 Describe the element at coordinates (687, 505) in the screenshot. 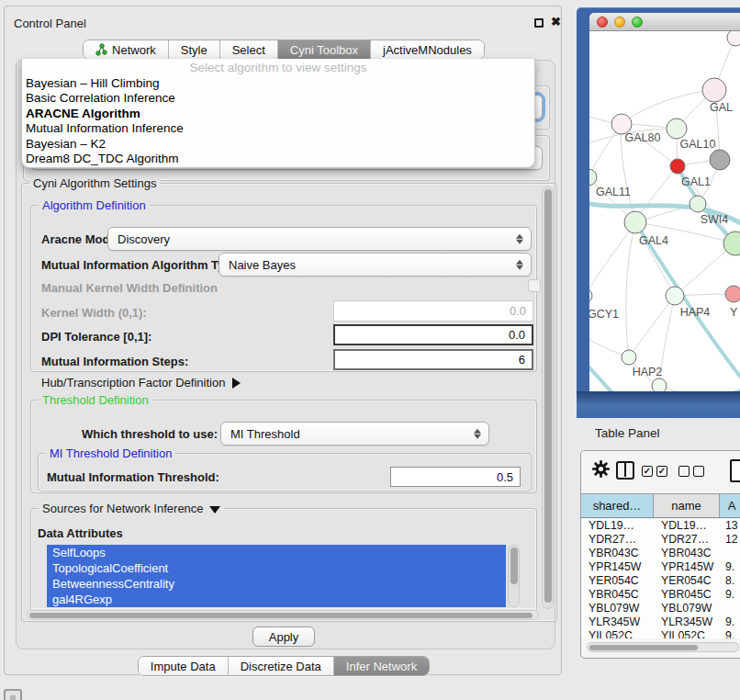

I see `column-header-name: name` at that location.